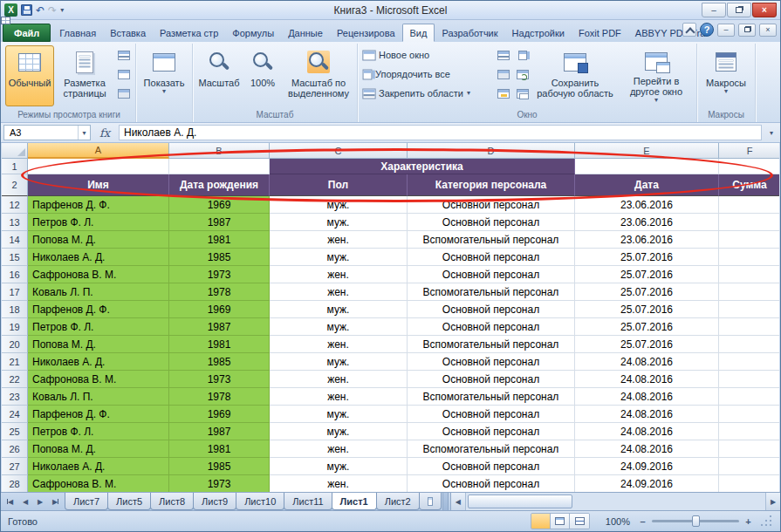 This screenshot has width=781, height=532. I want to click on save-workspace-button: Сохранить рабочую область, so click(575, 76).